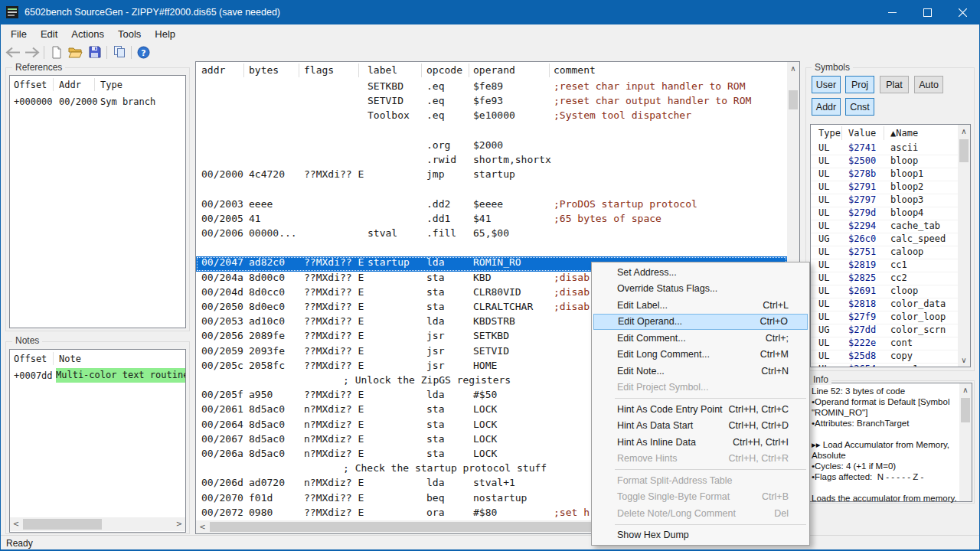 The width and height of the screenshot is (980, 551). Describe the element at coordinates (964, 360) in the screenshot. I see `scroll-down-arrow: ∨` at that location.